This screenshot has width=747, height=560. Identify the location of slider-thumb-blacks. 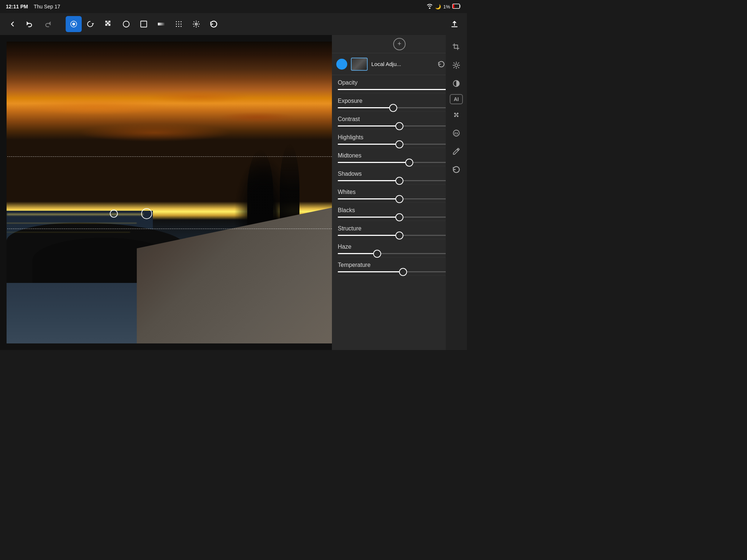
(399, 217).